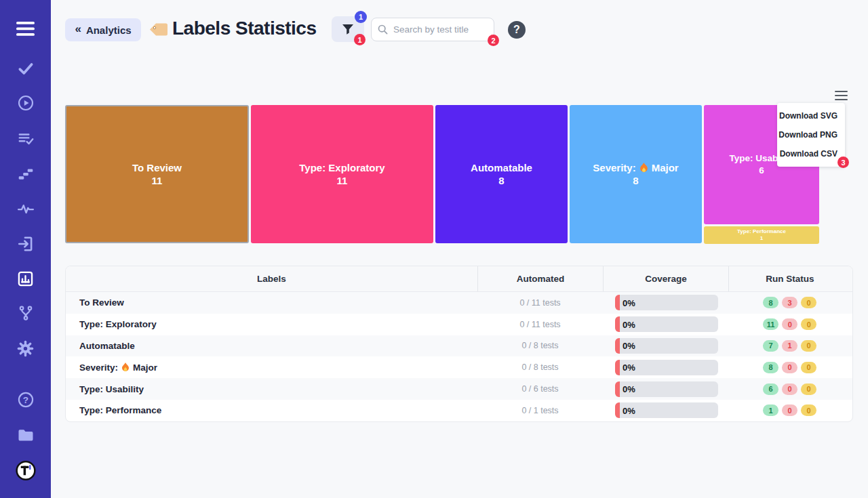 This screenshot has width=868, height=498. What do you see at coordinates (811, 116) in the screenshot?
I see `menu-item-download-svg: Download SVG` at bounding box center [811, 116].